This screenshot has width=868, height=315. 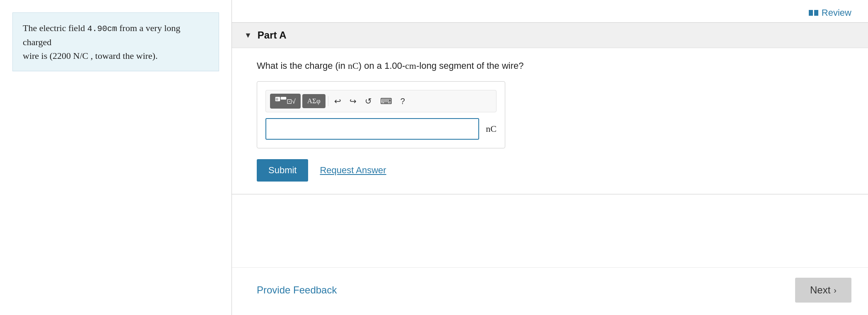 What do you see at coordinates (813, 13) in the screenshot?
I see `review-icon` at bounding box center [813, 13].